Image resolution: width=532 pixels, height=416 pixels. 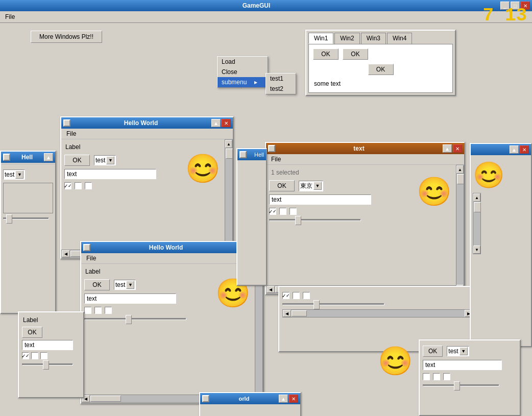 I want to click on load-menu-item: Load, so click(x=243, y=62).